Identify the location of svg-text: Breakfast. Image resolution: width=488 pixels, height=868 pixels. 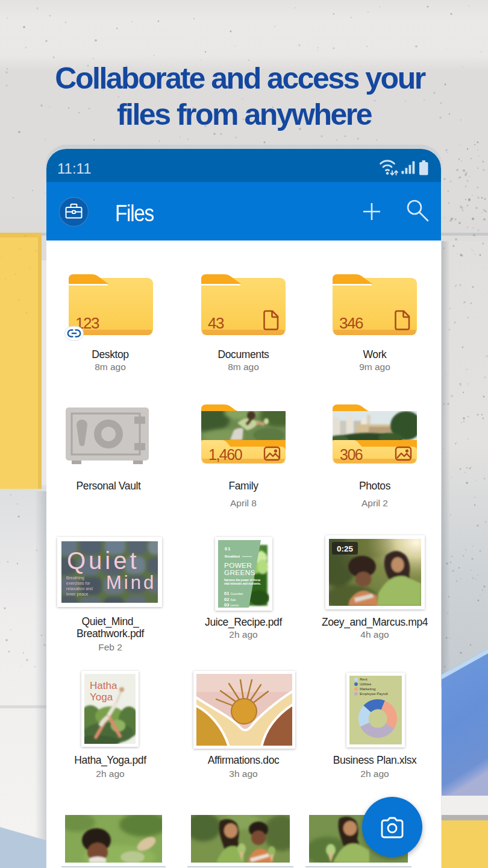
(233, 556).